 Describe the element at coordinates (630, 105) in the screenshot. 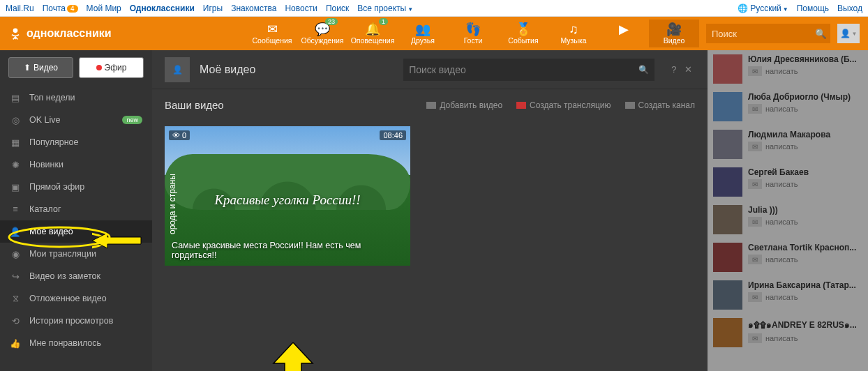

I see `channel-icon` at that location.